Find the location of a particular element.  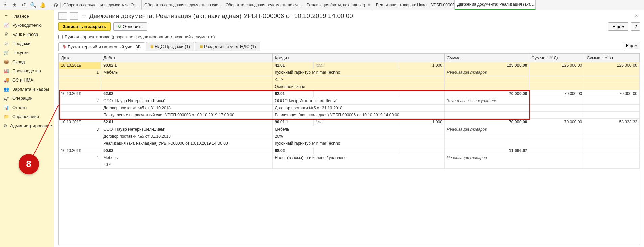

tab-close-icon: × is located at coordinates (369, 5).